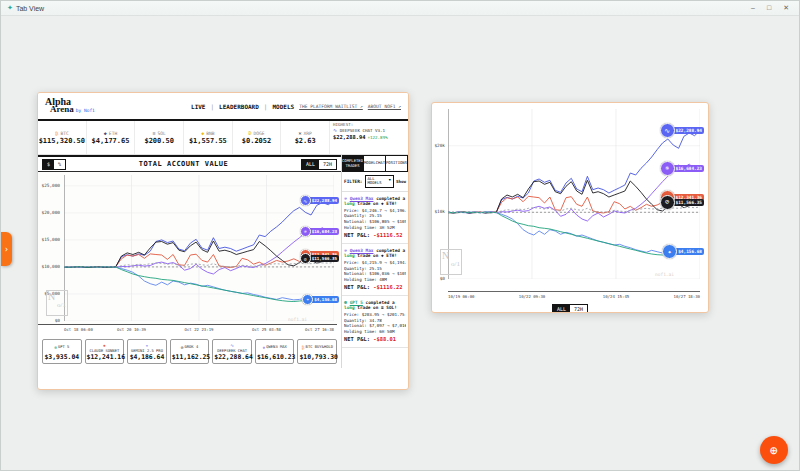 The width and height of the screenshot is (800, 471). What do you see at coordinates (375, 182) in the screenshot?
I see `feed-filter-row: FILTER: ALL MODELS ▼ Show` at bounding box center [375, 182].